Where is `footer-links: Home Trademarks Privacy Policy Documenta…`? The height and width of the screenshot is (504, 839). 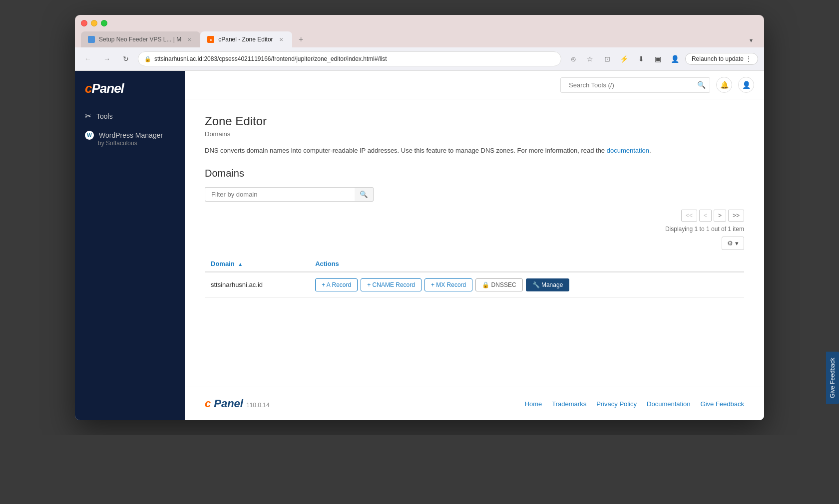 footer-links: Home Trademarks Privacy Policy Documenta… is located at coordinates (634, 404).